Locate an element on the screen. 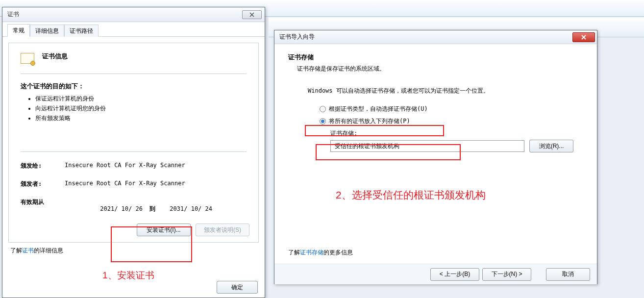  store-label: 证书存储: is located at coordinates (457, 133).